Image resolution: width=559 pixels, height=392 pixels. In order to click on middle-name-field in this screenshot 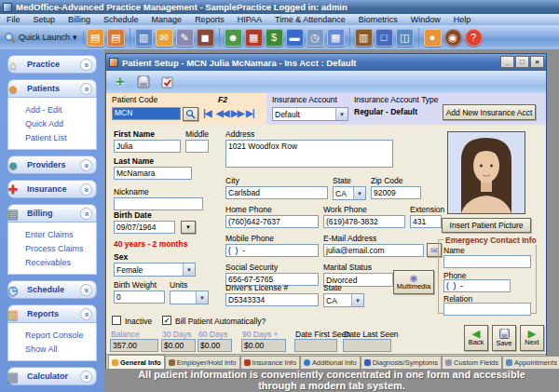, I will do `click(198, 146)`.